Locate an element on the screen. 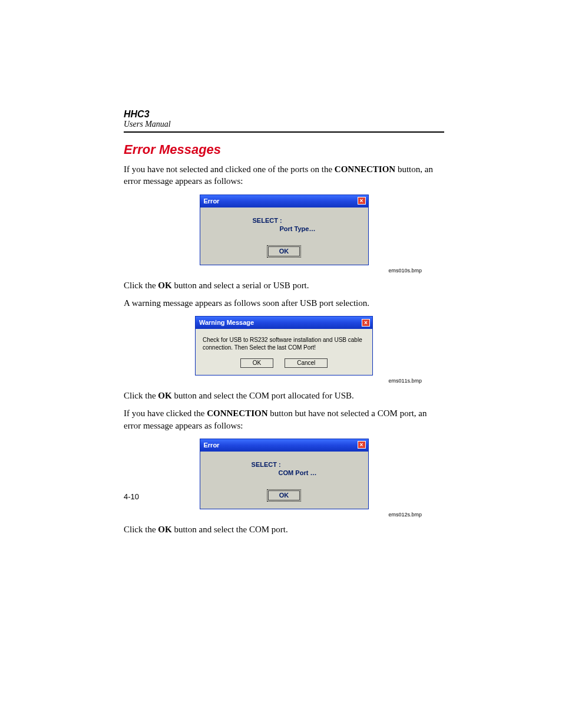  figure-2: Warning Message × Check for USB to RS232… is located at coordinates (284, 345).